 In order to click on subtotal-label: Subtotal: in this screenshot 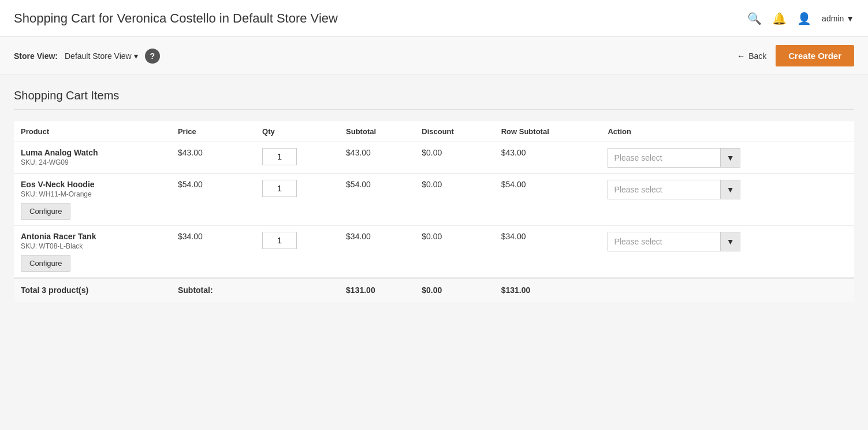, I will do `click(213, 290)`.